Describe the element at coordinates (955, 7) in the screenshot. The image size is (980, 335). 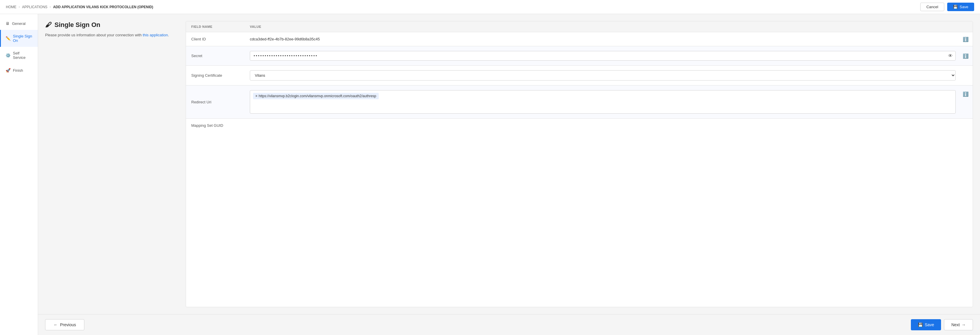
I see `save-top-icon: 💾` at that location.